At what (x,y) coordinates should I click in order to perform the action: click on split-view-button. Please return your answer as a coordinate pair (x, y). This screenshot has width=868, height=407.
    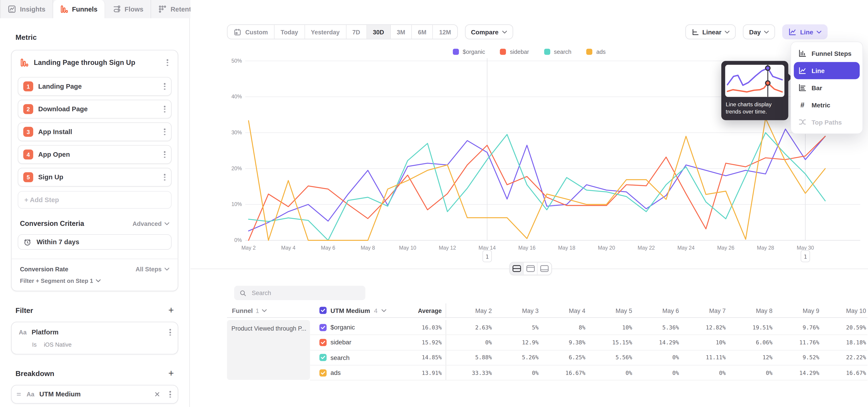
    Looking at the image, I should click on (517, 269).